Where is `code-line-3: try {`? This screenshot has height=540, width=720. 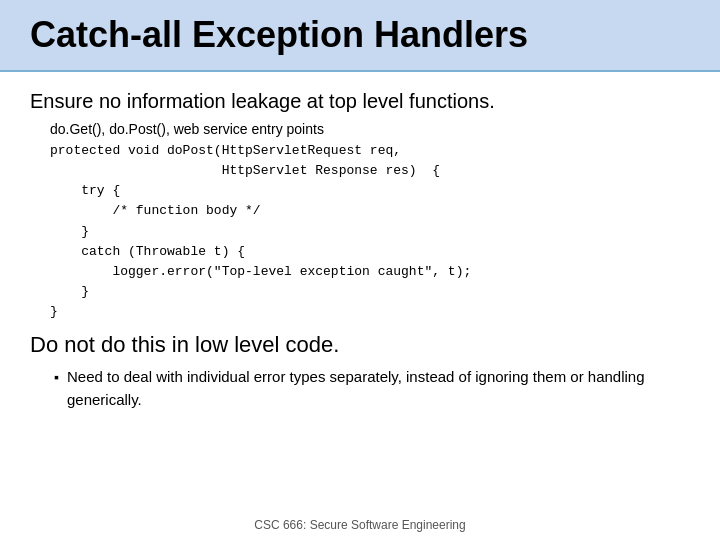
code-line-3: try { is located at coordinates (85, 190).